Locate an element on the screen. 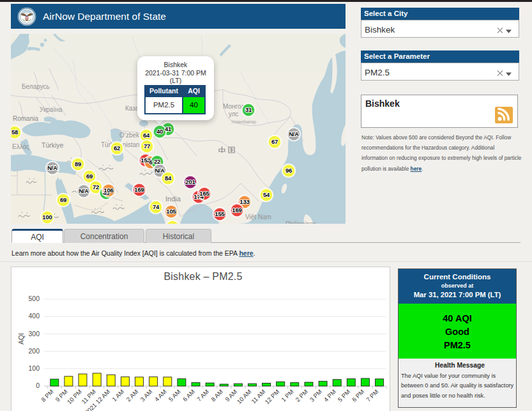  svg-text: 31 is located at coordinates (249, 110).